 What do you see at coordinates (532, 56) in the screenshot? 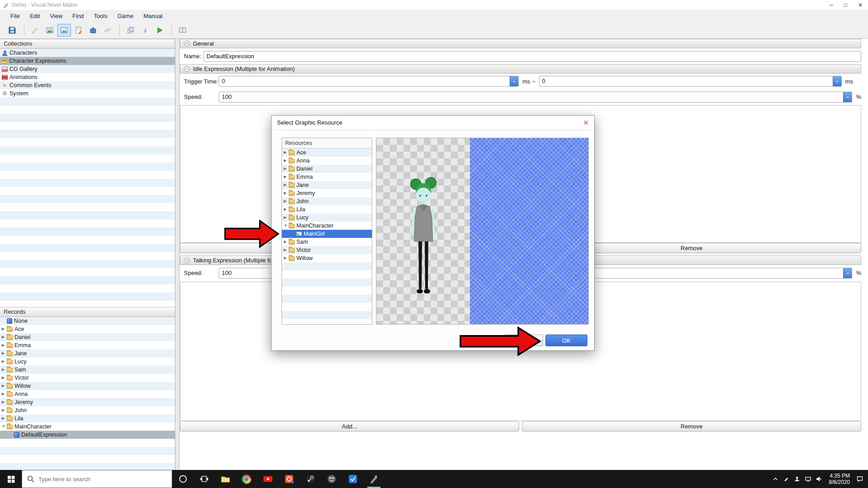
I see `name-input` at bounding box center [532, 56].